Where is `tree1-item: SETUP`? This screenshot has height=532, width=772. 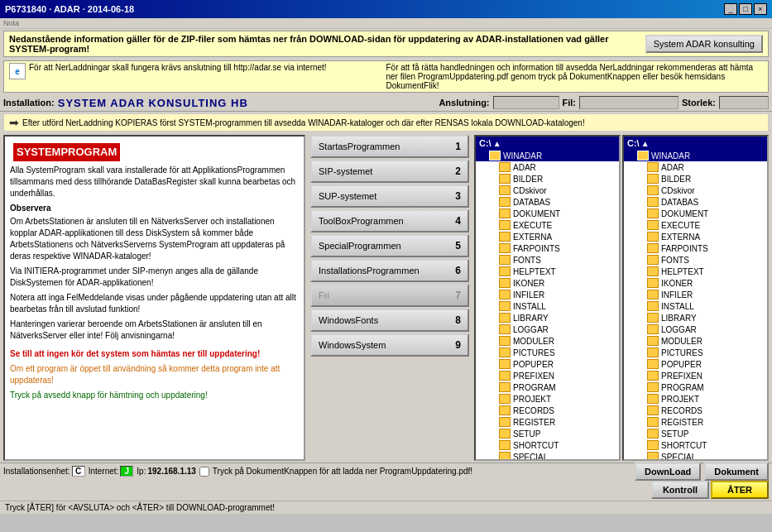
tree1-item: SETUP is located at coordinates (548, 434).